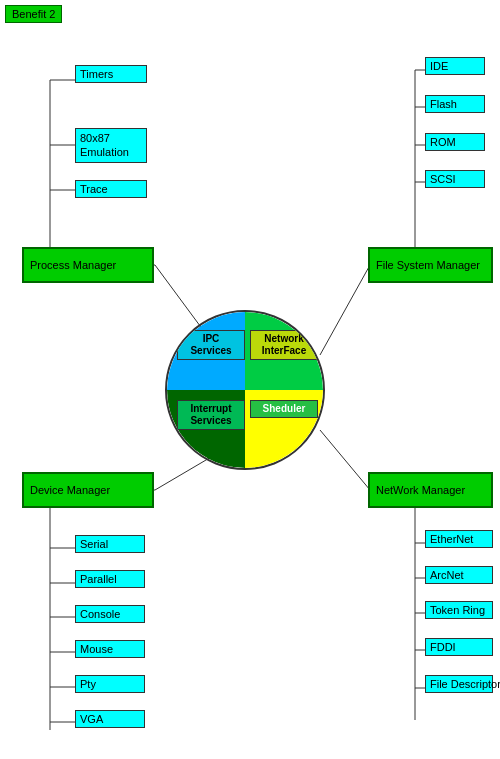 The image size is (500, 759). What do you see at coordinates (459, 610) in the screenshot?
I see `tokenring-box: Token Ring` at bounding box center [459, 610].